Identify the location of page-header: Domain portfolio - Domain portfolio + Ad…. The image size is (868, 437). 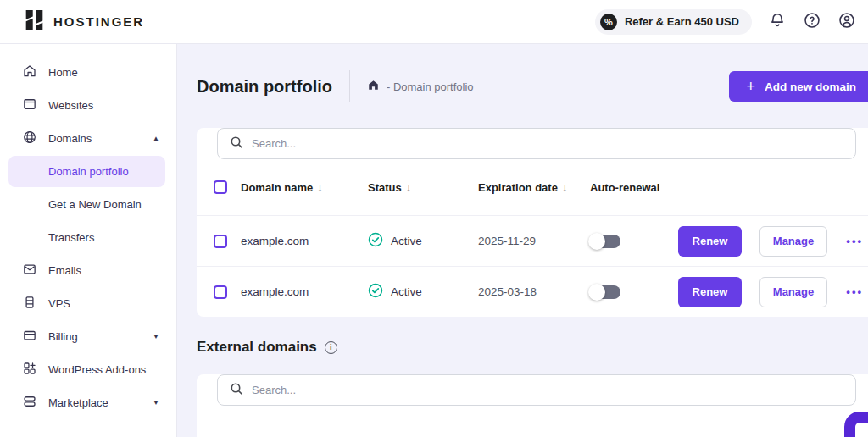
(532, 86).